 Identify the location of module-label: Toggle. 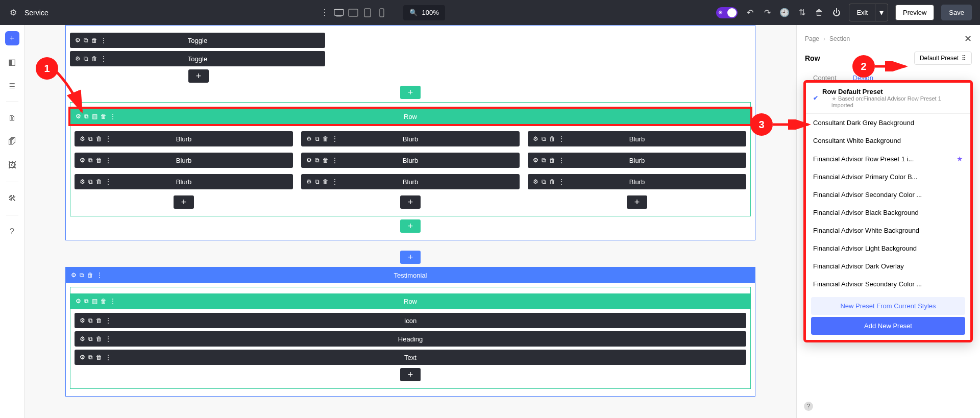
(198, 59).